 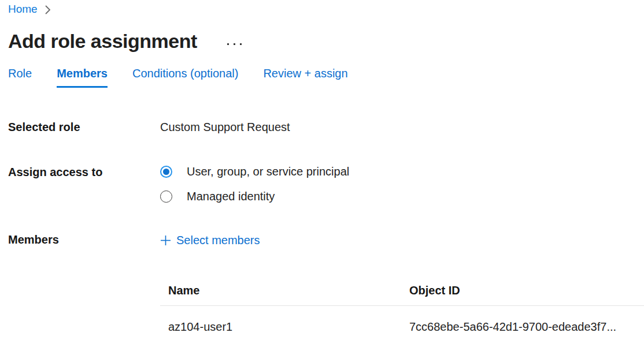 What do you see at coordinates (305, 77) in the screenshot?
I see `tab-review-assign: Review + assign` at bounding box center [305, 77].